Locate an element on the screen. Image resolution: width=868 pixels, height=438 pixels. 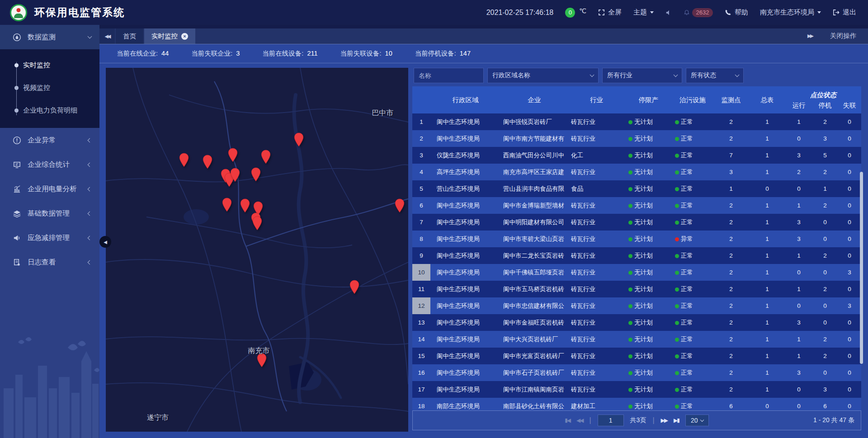
tab-realtime-monitor: 实时监控 × is located at coordinates (170, 36).